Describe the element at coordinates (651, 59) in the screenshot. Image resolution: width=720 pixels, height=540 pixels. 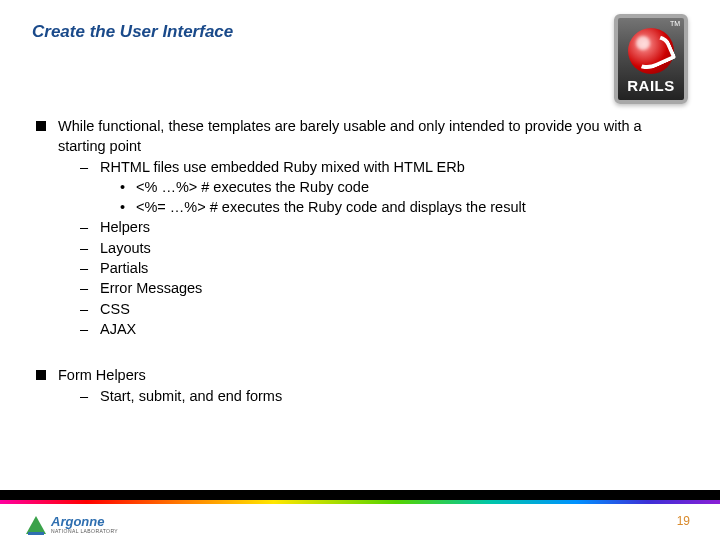
I see `rails-logo: TM RAILS` at that location.